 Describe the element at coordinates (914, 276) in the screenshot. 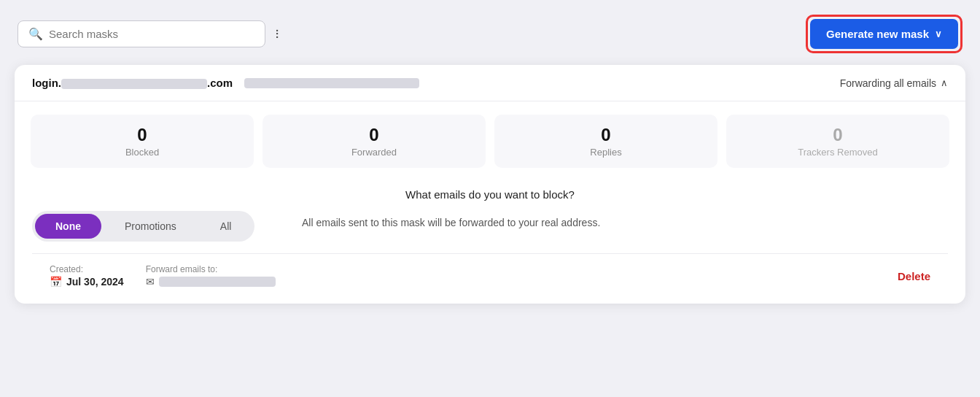

I see `delete-button: Delete` at that location.